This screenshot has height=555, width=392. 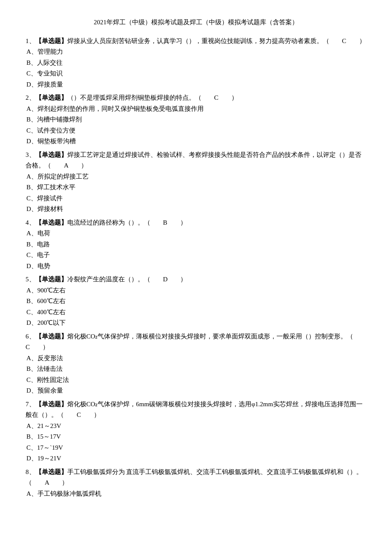 I want to click on question-1-text: 1、【单选题】焊接从业人员应刻苦钻研业务，认真学习（），重视岗位技能训练，努力提…, so click(x=196, y=41).